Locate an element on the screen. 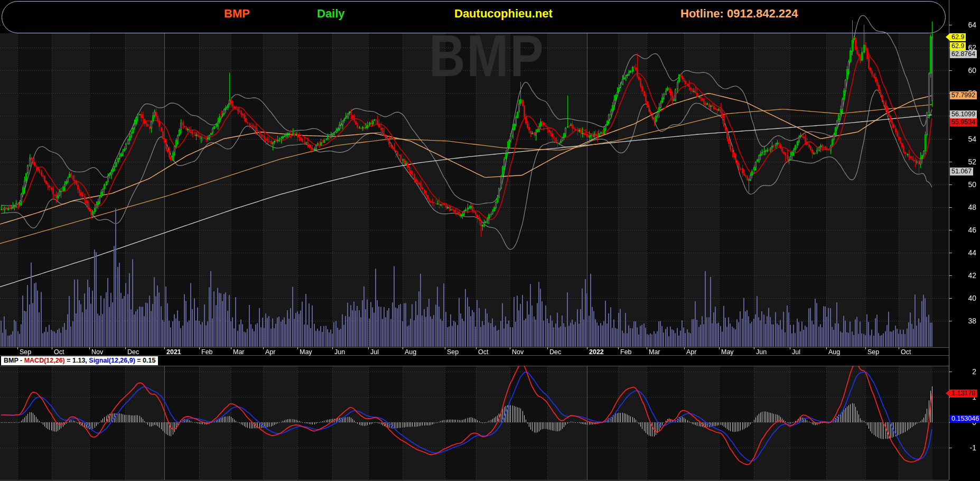 Image resolution: width=980 pixels, height=481 pixels. price-axis-label: 48 is located at coordinates (964, 207).